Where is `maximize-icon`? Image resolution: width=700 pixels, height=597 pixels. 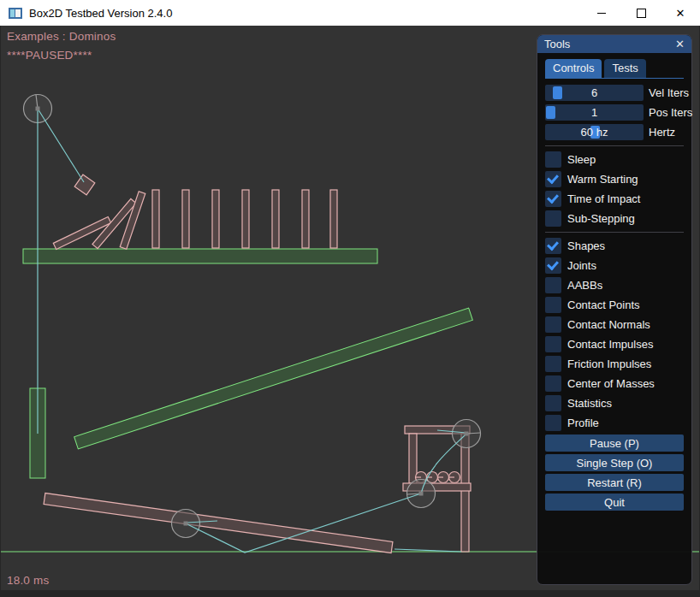
maximize-icon is located at coordinates (642, 14).